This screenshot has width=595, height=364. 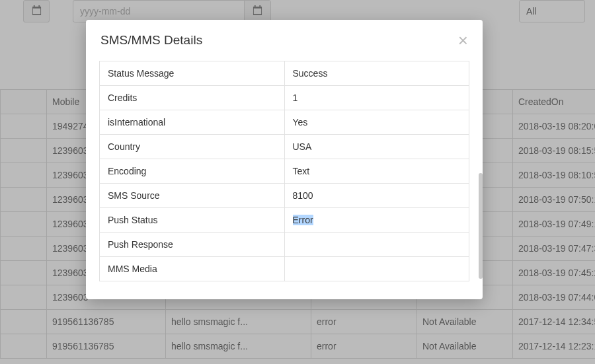 I want to click on row-status-message: Status Message Success, so click(x=284, y=74).